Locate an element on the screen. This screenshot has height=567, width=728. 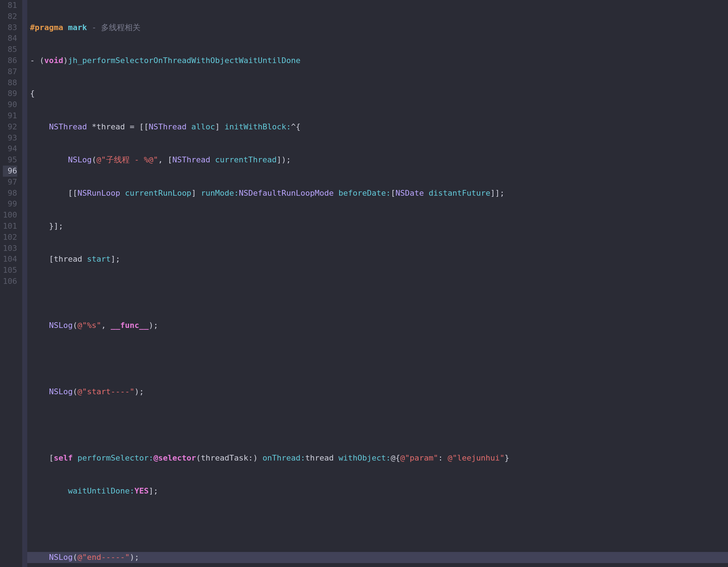
line-number: 93 is located at coordinates (10, 138).